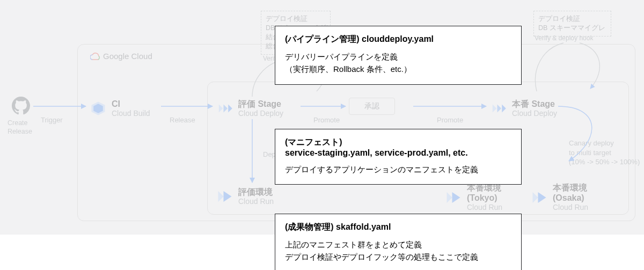 This screenshot has width=644, height=270. Describe the element at coordinates (52, 120) in the screenshot. I see `edge-trigger: Trigger` at that location.